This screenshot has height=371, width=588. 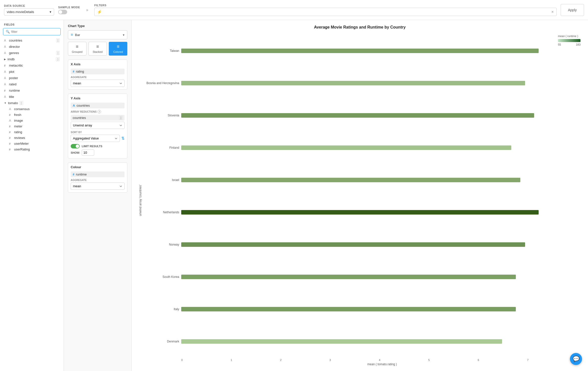 What do you see at coordinates (37, 149) in the screenshot?
I see `field-name: userRating` at bounding box center [37, 149].